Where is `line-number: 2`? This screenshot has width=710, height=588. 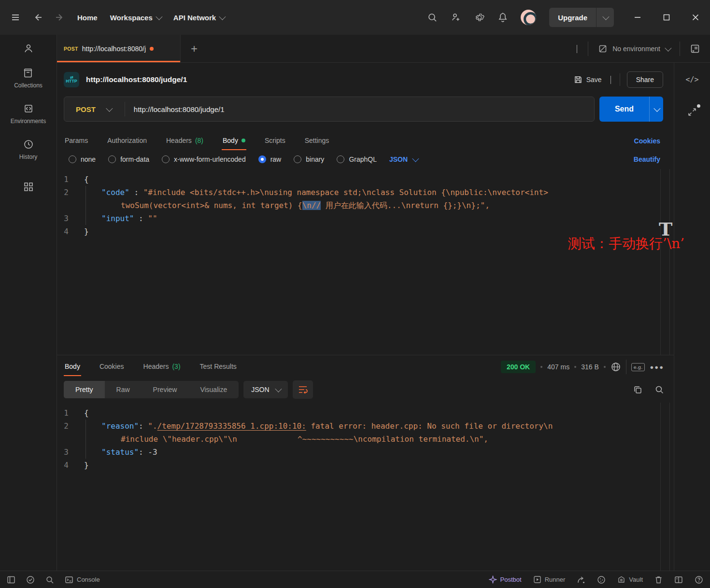 line-number: 2 is located at coordinates (71, 433).